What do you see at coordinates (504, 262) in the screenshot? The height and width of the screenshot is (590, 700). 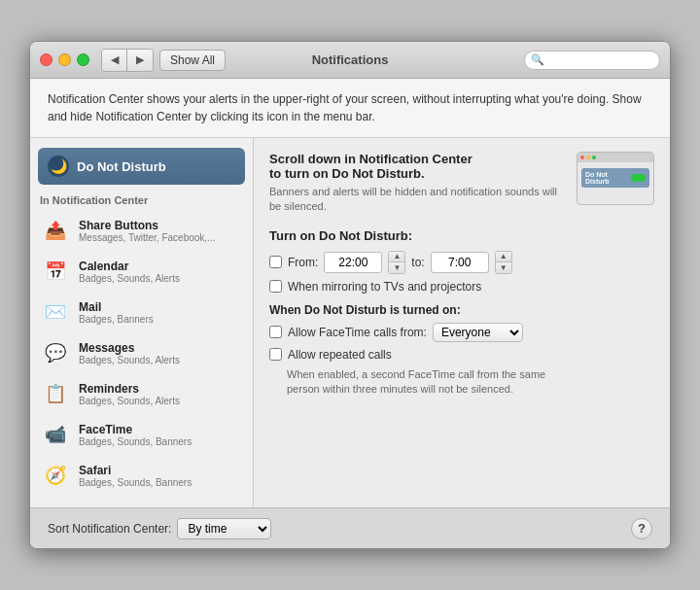 I see `to-time-stepper: ▲ ▼` at bounding box center [504, 262].